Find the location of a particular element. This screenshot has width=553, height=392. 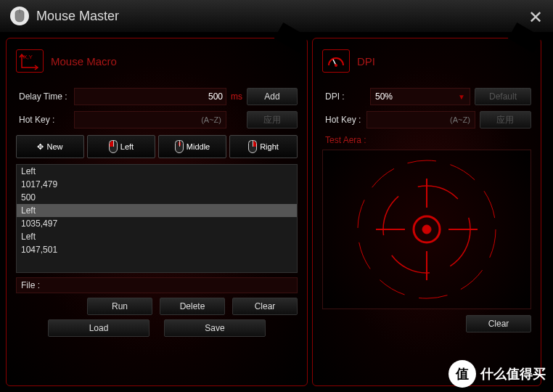

tab-middle-label: Middle is located at coordinates (198, 147).